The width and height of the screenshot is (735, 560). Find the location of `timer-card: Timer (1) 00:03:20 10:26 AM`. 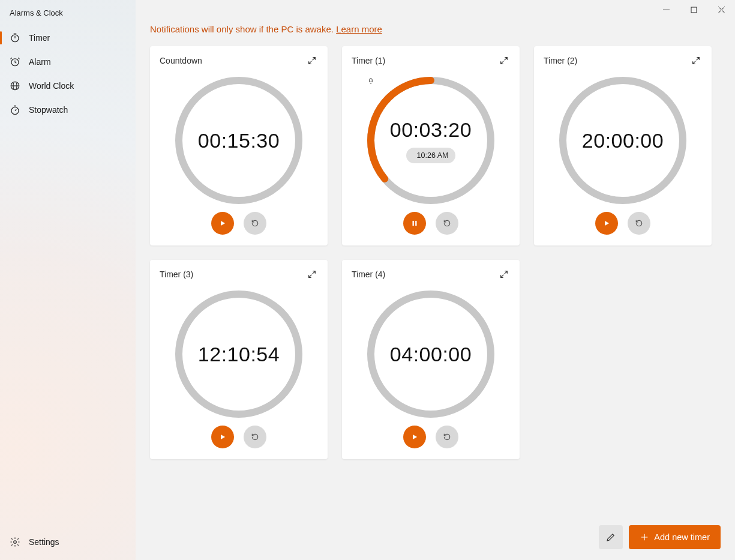

timer-card: Timer (1) 00:03:20 10:26 AM is located at coordinates (431, 146).